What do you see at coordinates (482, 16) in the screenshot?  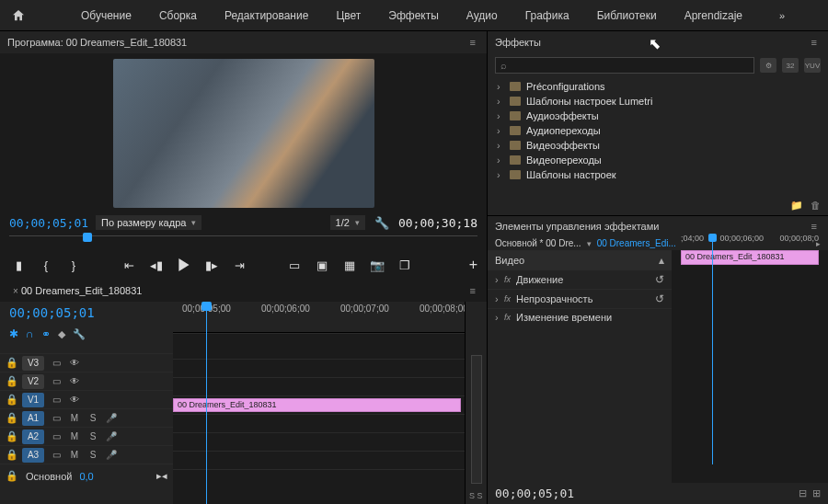 I see `workspace-tab: Аудио` at bounding box center [482, 16].